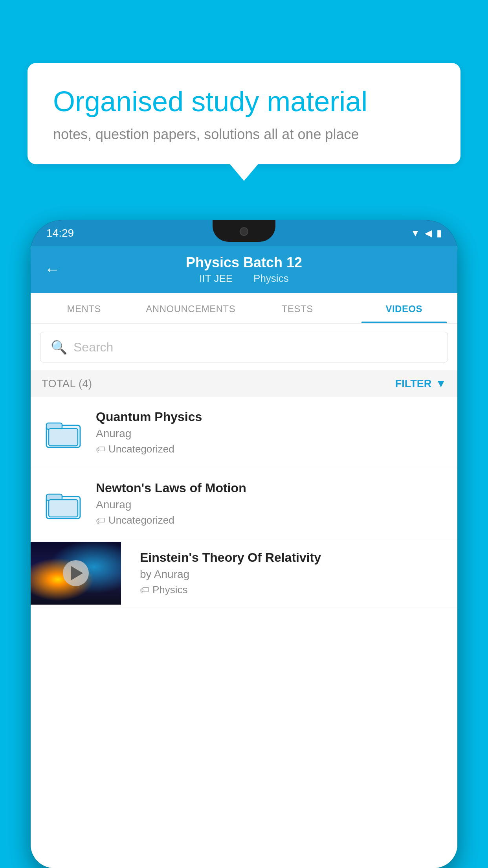  What do you see at coordinates (295, 590) in the screenshot?
I see `video-tag: 🏷 Physics` at bounding box center [295, 590].